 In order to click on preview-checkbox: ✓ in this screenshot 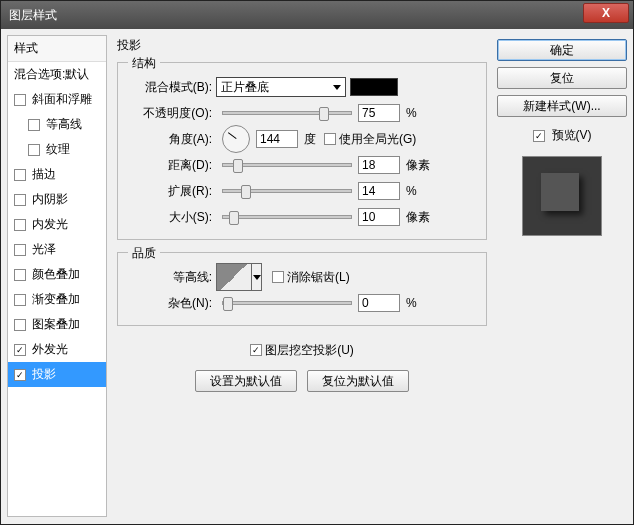, I will do `click(539, 136)`.